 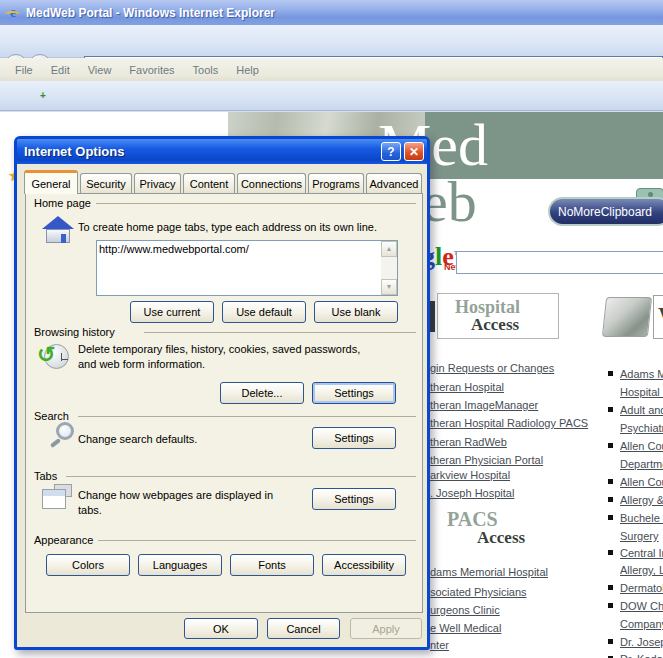 What do you see at coordinates (486, 460) in the screenshot?
I see `link-lutheran-physician-portal: theran Physician Portal` at bounding box center [486, 460].